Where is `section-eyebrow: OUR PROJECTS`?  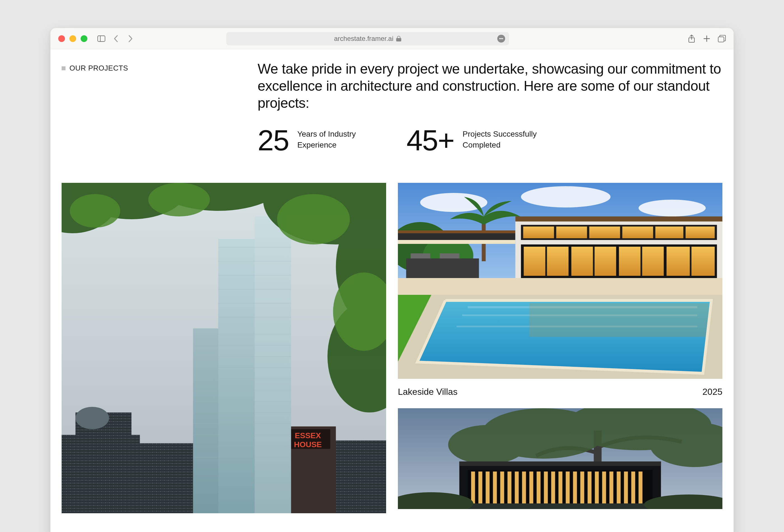 section-eyebrow: OUR PROJECTS is located at coordinates (154, 66).